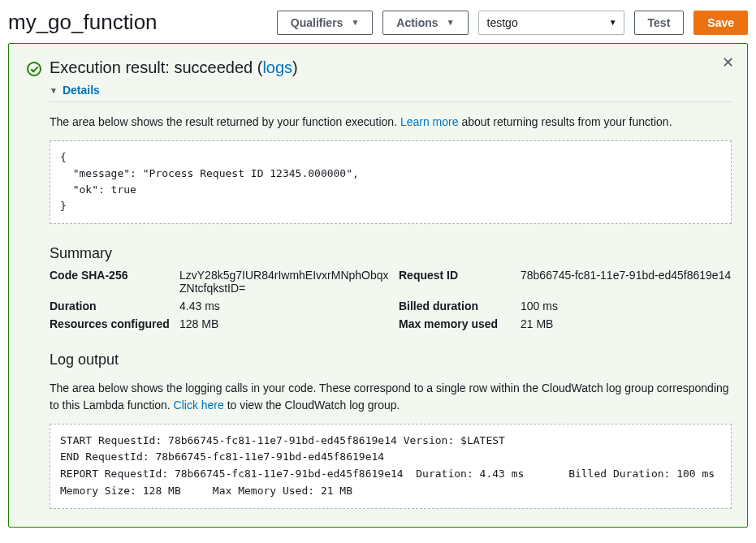 Image resolution: width=756 pixels, height=543 pixels. Describe the element at coordinates (112, 67) in the screenshot. I see `status-prefix: Execution result:` at that location.